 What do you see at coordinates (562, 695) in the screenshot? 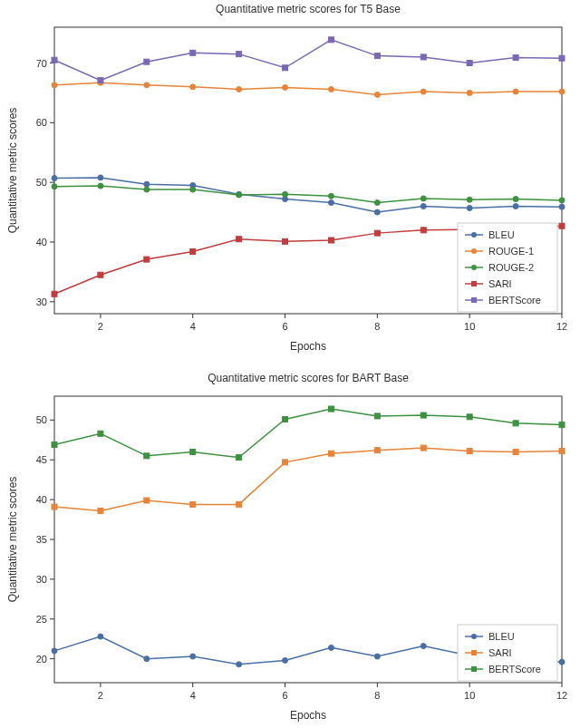
I see `x-tick-label: 12` at bounding box center [562, 695].